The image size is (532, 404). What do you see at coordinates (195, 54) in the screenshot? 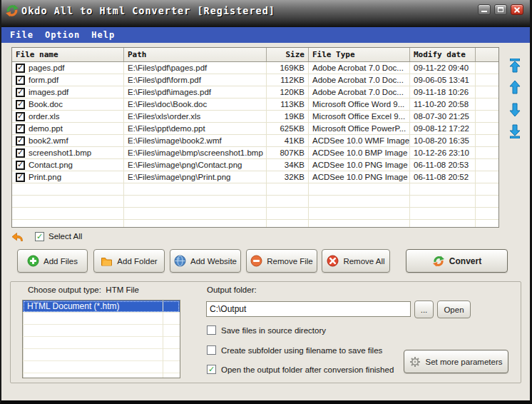
I see `column-header-path: Path` at bounding box center [195, 54].